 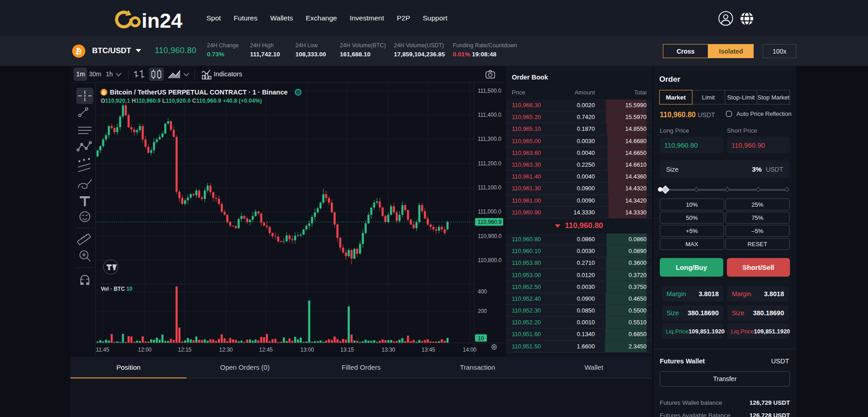 I want to click on svg-text: 10, so click(x=481, y=338).